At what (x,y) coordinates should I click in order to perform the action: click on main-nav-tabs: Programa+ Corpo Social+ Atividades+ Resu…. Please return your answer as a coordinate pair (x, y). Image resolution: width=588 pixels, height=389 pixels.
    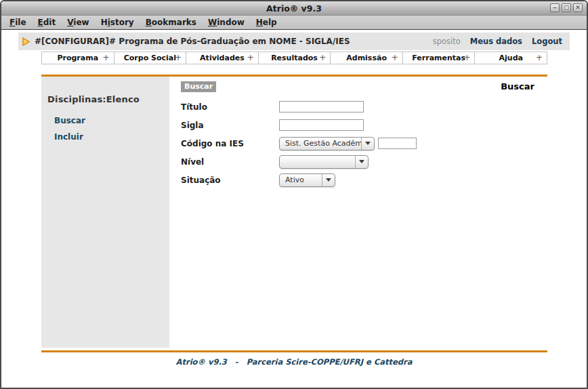
    Looking at the image, I should click on (294, 58).